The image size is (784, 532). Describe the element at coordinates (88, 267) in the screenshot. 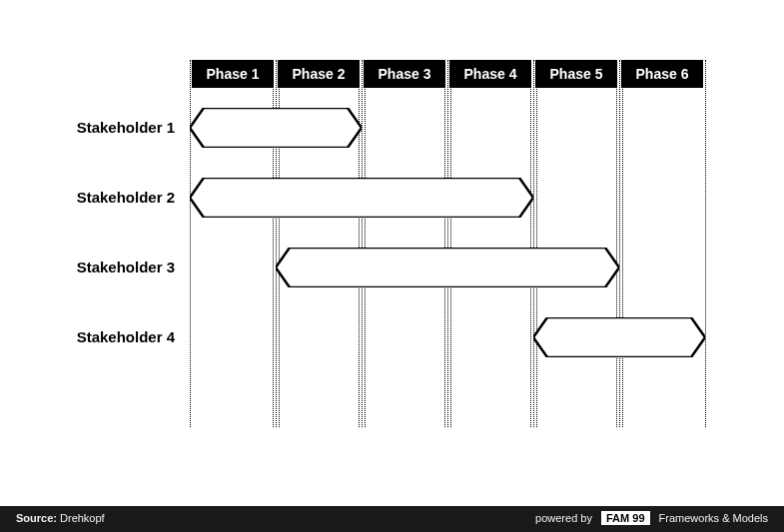

I see `stakeholder-label: Stakeholder 3` at that location.